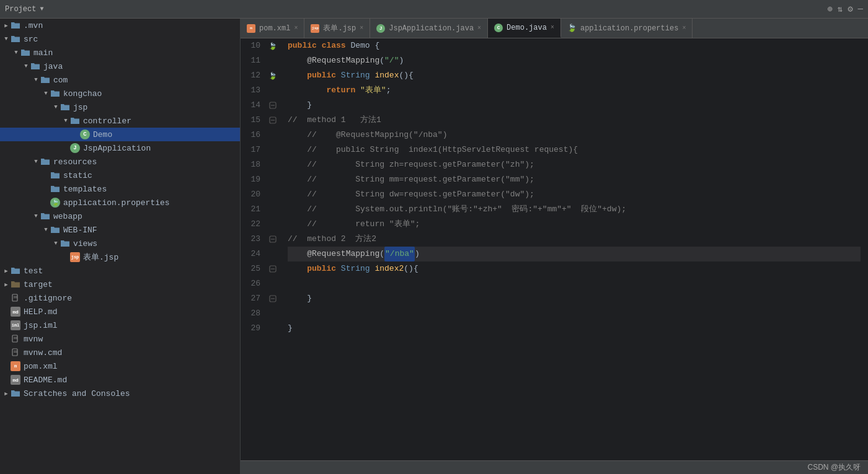 This screenshot has width=868, height=474. I want to click on tab-icon-spring: 🍃, so click(572, 29).